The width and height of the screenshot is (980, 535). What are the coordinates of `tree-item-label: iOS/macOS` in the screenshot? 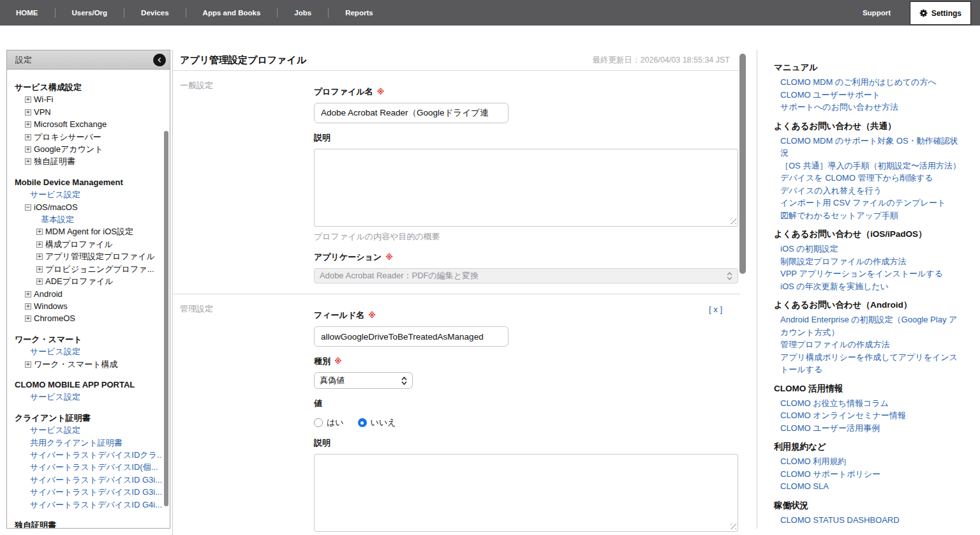 It's located at (56, 207).